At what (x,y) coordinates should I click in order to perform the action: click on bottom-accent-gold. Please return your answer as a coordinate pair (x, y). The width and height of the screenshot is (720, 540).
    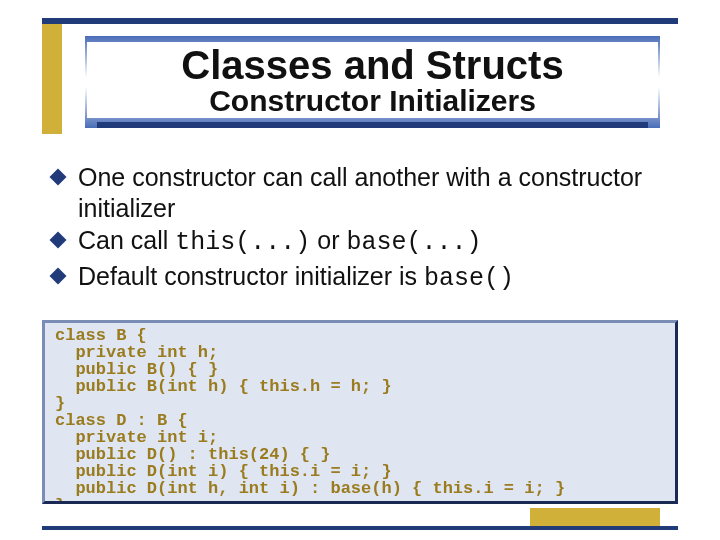
    Looking at the image, I should click on (595, 517).